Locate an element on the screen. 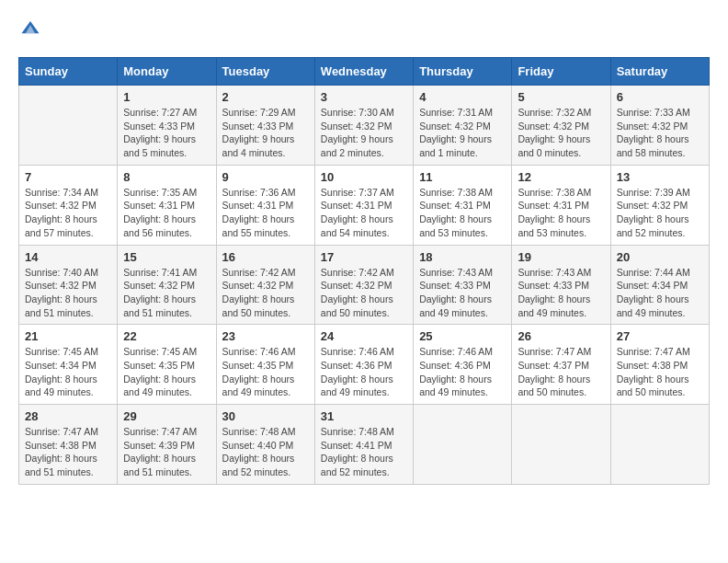 This screenshot has height=563, width=728. logo is located at coordinates (30, 30).